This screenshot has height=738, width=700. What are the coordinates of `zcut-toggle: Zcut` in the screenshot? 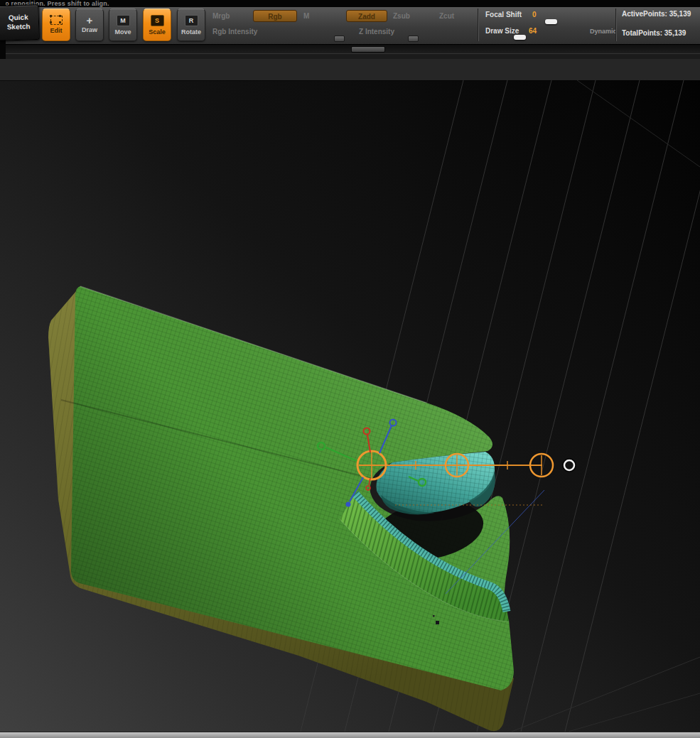 It's located at (446, 16).